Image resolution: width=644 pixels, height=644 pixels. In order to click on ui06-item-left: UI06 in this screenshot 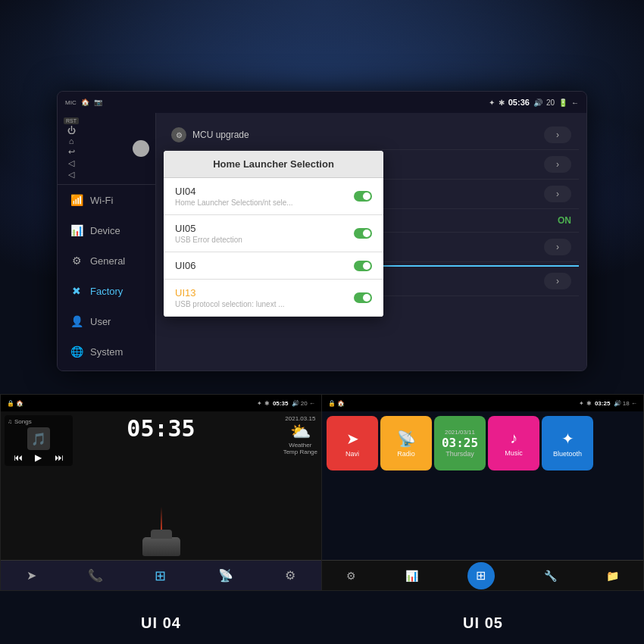, I will do `click(185, 265)`.